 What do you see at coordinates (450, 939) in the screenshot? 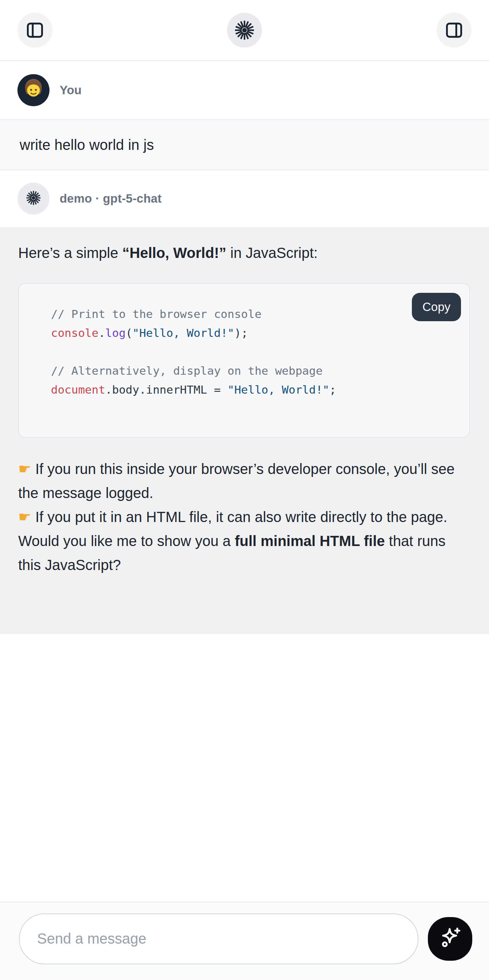
I see `sparkle-plus-icon` at bounding box center [450, 939].